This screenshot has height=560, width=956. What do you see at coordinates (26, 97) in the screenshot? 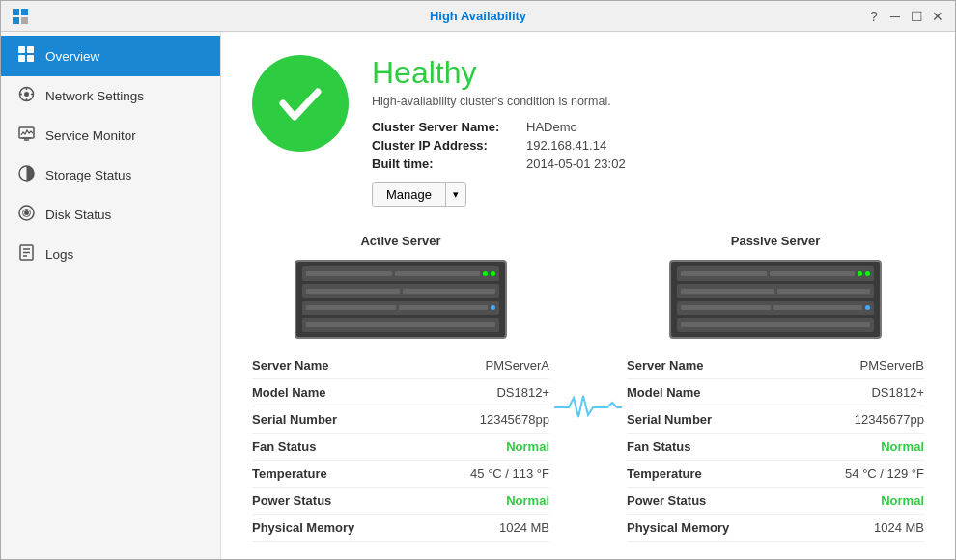
I see `network-settings-icon` at bounding box center [26, 97].